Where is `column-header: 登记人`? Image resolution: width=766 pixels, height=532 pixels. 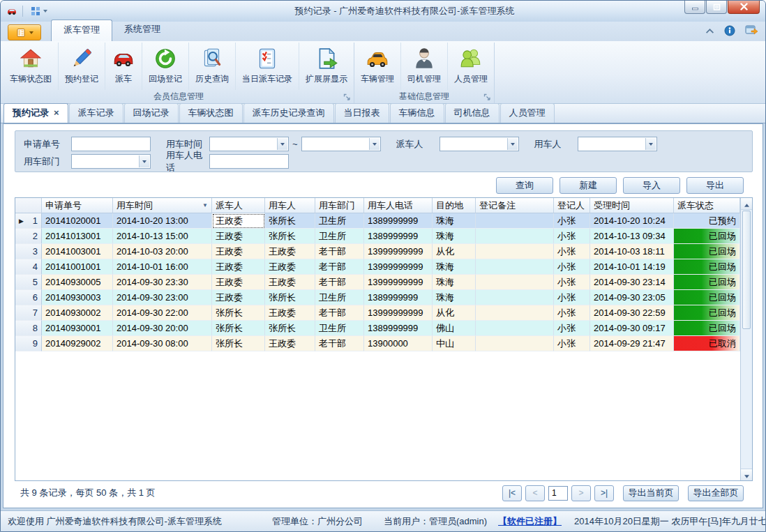 column-header: 登记人 is located at coordinates (572, 206).